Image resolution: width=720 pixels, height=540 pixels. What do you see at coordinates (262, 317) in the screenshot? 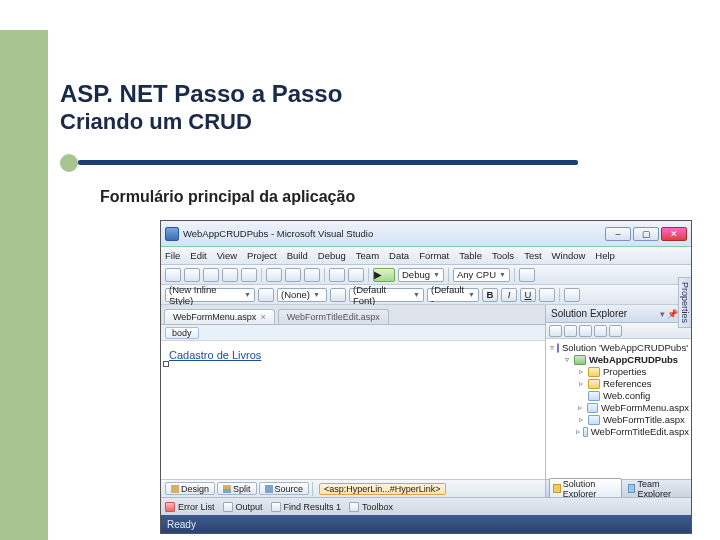
I see `tab-close-icon: ×` at bounding box center [262, 317].